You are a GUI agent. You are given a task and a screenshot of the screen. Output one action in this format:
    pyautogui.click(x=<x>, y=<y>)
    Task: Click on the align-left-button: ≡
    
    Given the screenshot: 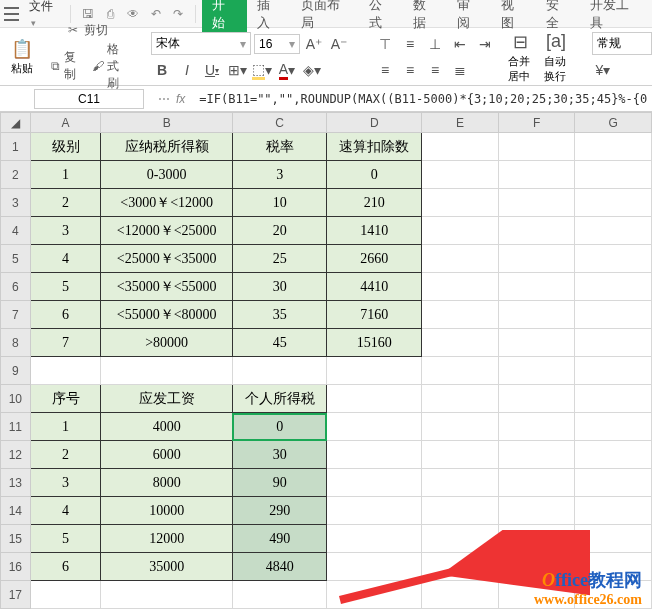 What is the action you would take?
    pyautogui.click(x=385, y=70)
    